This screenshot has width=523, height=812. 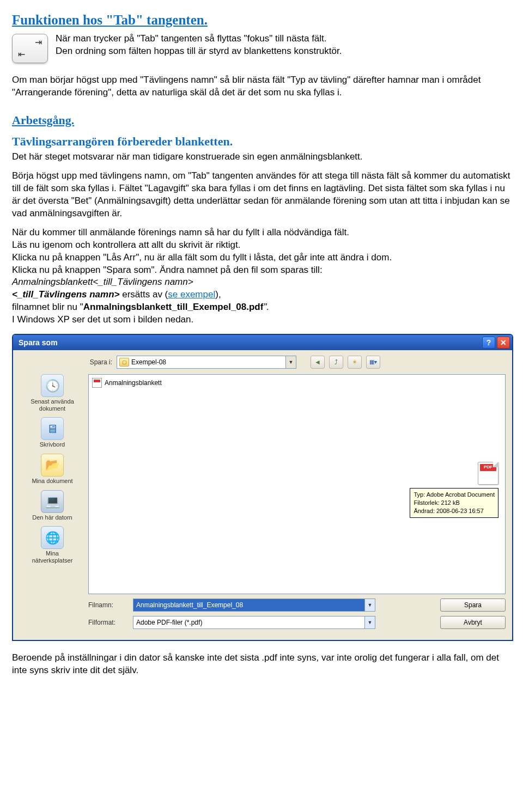 I want to click on heading-workflow: Arbetsgång., so click(x=262, y=120).